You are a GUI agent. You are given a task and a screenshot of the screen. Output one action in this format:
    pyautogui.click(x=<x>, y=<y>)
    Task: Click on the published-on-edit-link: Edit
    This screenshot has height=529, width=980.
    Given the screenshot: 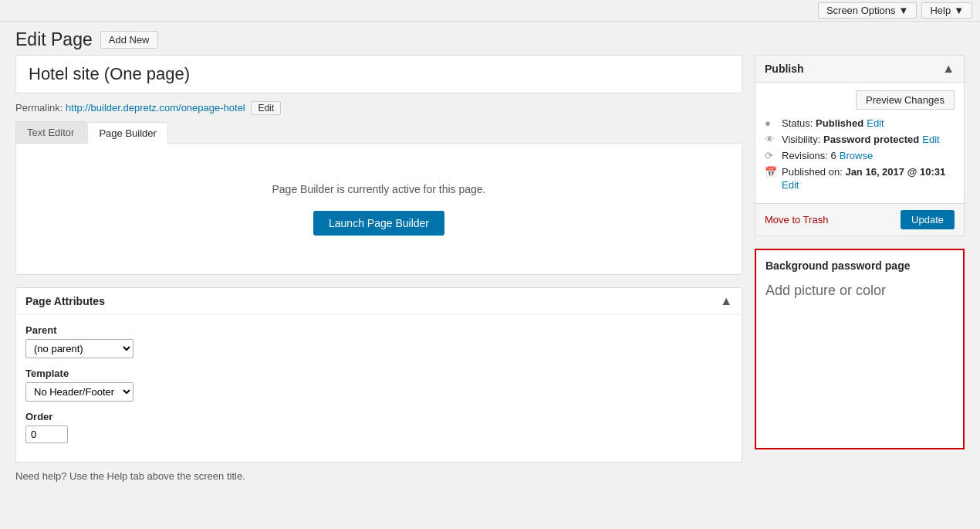 What is the action you would take?
    pyautogui.click(x=790, y=185)
    